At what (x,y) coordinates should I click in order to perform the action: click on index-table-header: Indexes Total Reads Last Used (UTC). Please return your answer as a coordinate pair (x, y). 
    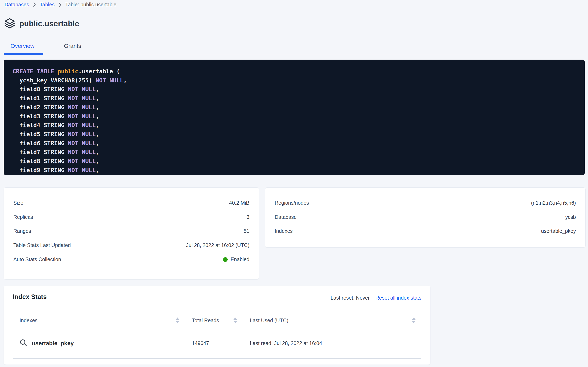
    Looking at the image, I should click on (217, 320).